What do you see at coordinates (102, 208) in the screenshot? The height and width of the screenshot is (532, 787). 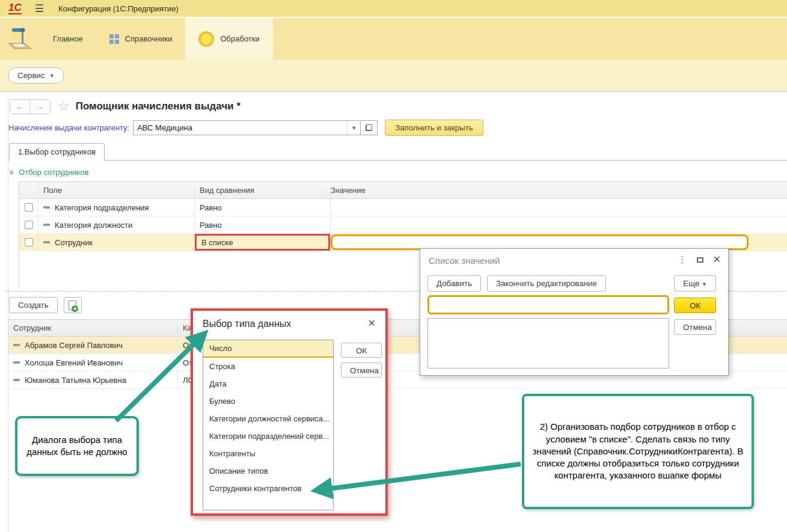 I see `filter-field: Категория подразделения` at bounding box center [102, 208].